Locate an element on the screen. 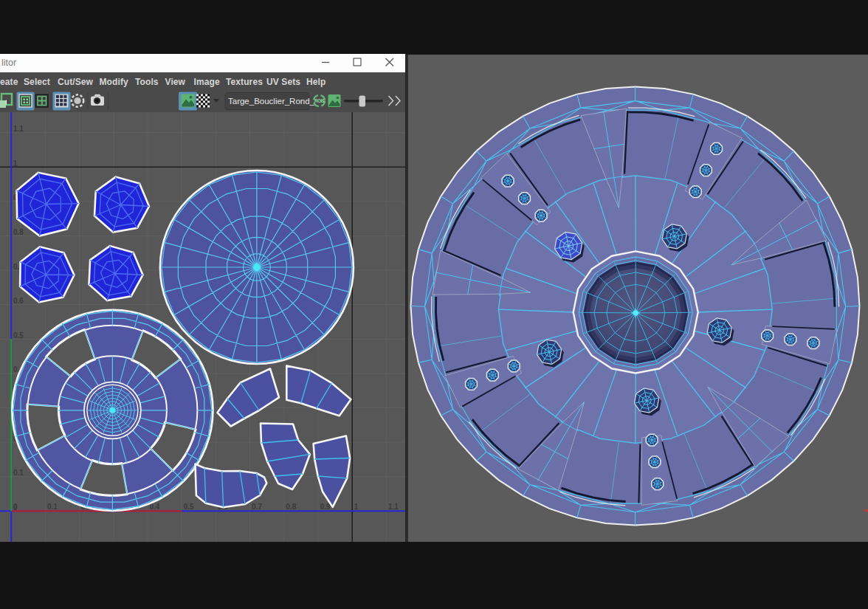 This screenshot has height=609, width=868. svg-text: 0.4 is located at coordinates (155, 506).